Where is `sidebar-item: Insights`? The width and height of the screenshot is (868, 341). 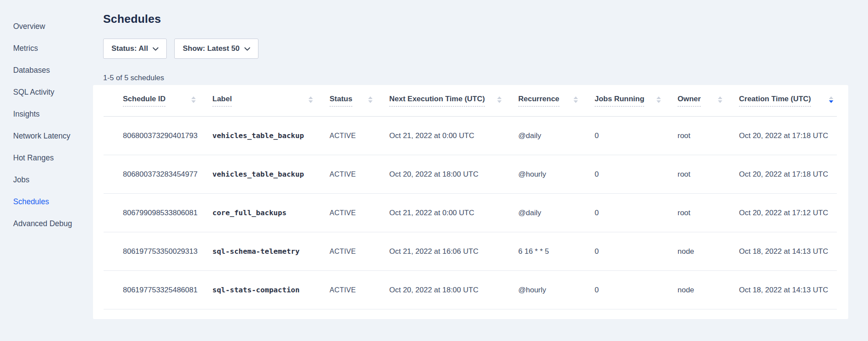
sidebar-item: Insights is located at coordinates (47, 114).